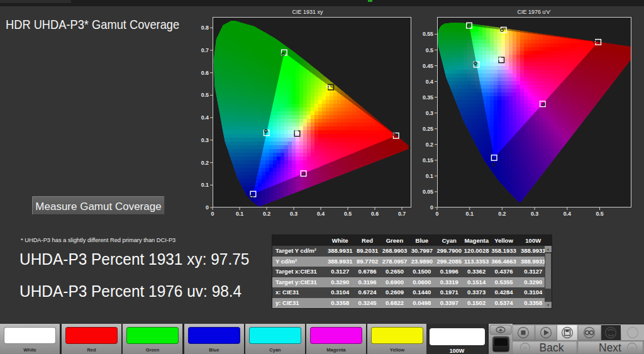 The height and width of the screenshot is (354, 644). What do you see at coordinates (205, 28) in the screenshot?
I see `svg-text: 0.8` at bounding box center [205, 28].